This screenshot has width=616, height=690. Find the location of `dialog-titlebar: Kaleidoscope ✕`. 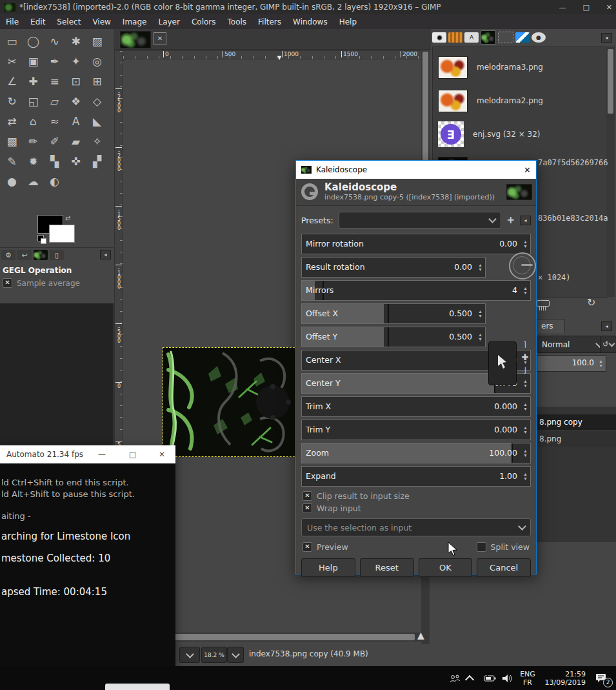

dialog-titlebar: Kaleidoscope ✕ is located at coordinates (416, 170).